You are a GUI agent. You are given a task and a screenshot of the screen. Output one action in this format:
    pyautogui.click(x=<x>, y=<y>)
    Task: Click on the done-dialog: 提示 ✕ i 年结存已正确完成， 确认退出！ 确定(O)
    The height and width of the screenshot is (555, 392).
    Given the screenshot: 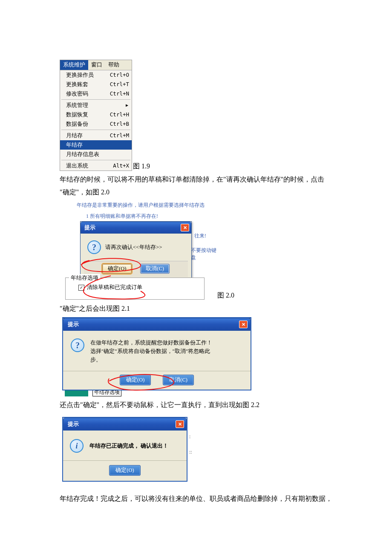 What is the action you would take?
    pyautogui.click(x=125, y=449)
    